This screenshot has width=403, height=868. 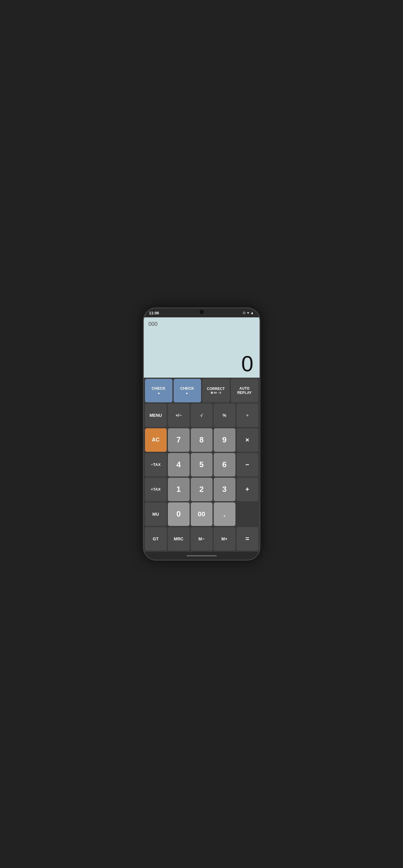 What do you see at coordinates (179, 440) in the screenshot?
I see `seven-button: 7` at bounding box center [179, 440].